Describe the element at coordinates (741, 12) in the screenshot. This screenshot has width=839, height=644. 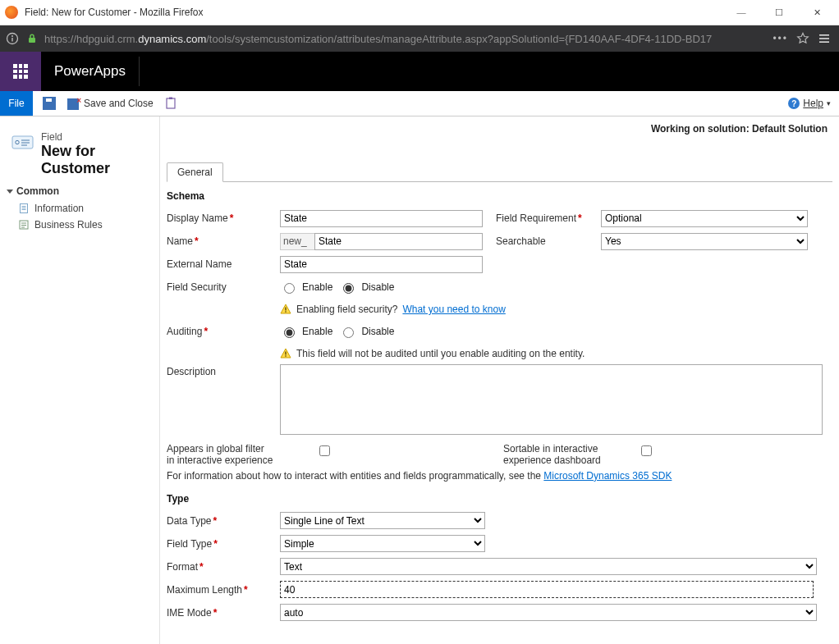
I see `minimize-button: —` at that location.